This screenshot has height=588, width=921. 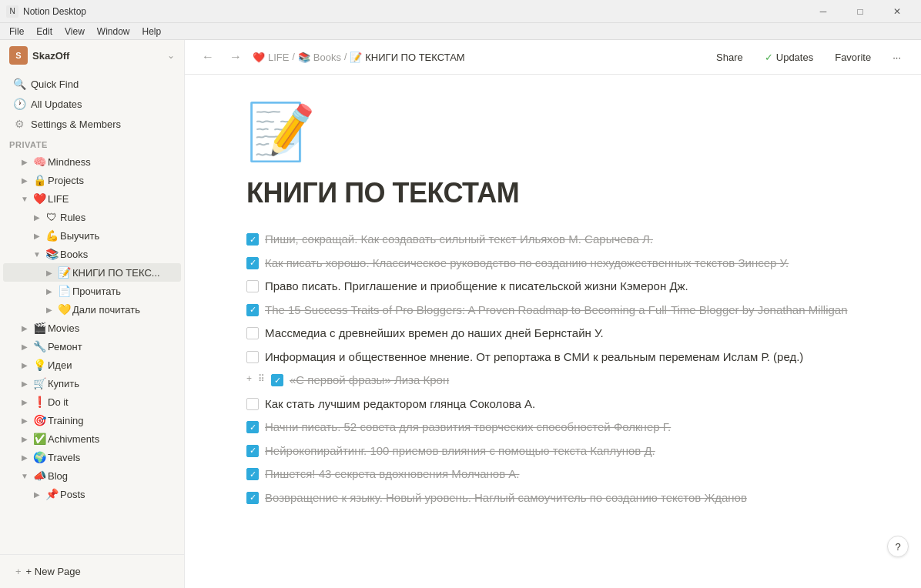 What do you see at coordinates (92, 383) in the screenshot?
I see `sidebar-item-kupit: ▶ 🛒 Купить` at bounding box center [92, 383].